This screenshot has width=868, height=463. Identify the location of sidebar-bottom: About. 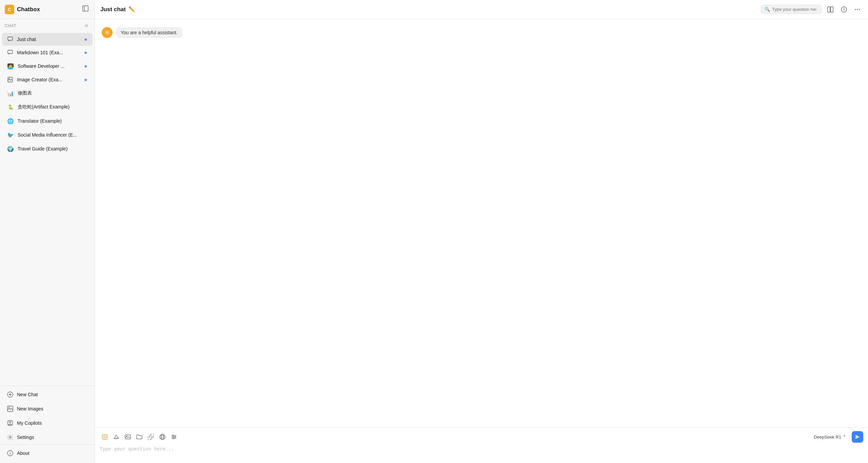
(47, 454).